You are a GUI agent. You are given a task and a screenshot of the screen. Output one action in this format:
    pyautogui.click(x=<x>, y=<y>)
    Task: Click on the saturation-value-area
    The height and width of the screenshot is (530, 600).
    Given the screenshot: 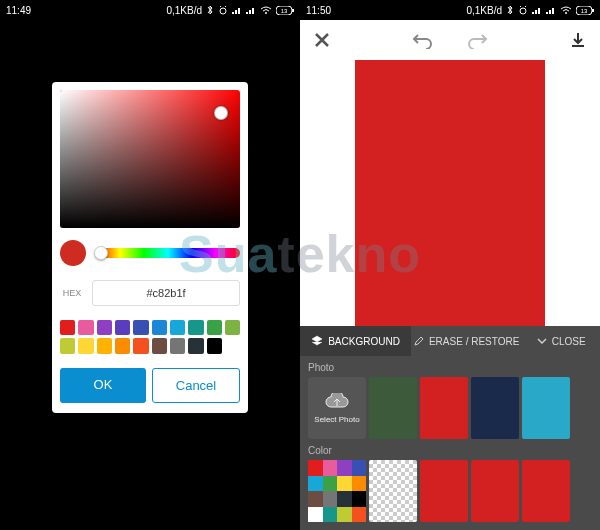 What is the action you would take?
    pyautogui.click(x=150, y=159)
    